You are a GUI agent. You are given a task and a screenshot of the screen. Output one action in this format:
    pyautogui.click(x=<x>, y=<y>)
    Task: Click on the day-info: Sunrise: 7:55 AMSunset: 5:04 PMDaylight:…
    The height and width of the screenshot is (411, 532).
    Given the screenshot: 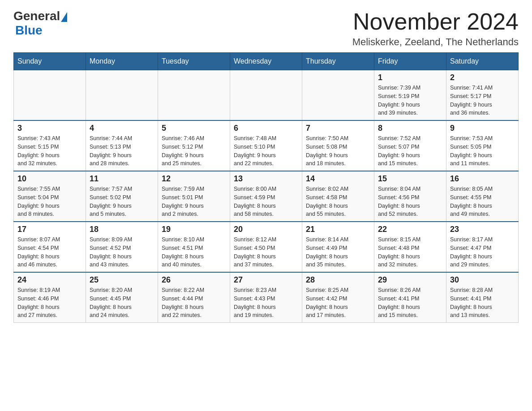 What is the action you would take?
    pyautogui.click(x=50, y=201)
    